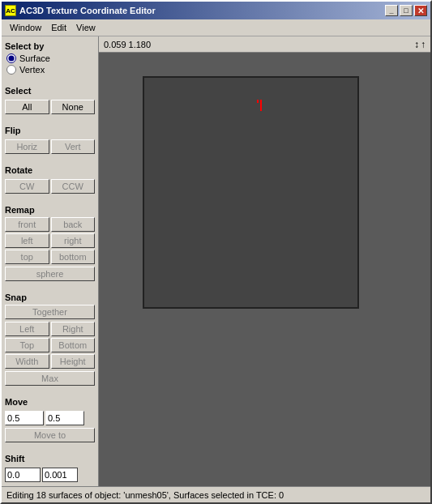 Image resolution: width=432 pixels, height=504 pixels. What do you see at coordinates (73, 224) in the screenshot?
I see `remap-back-button: back` at bounding box center [73, 224].